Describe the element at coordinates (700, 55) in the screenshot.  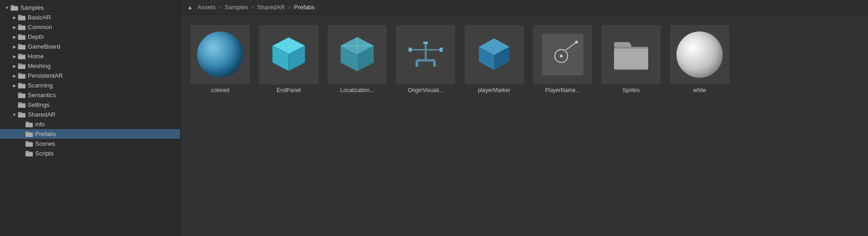
I see `sphere-white-icon` at that location.